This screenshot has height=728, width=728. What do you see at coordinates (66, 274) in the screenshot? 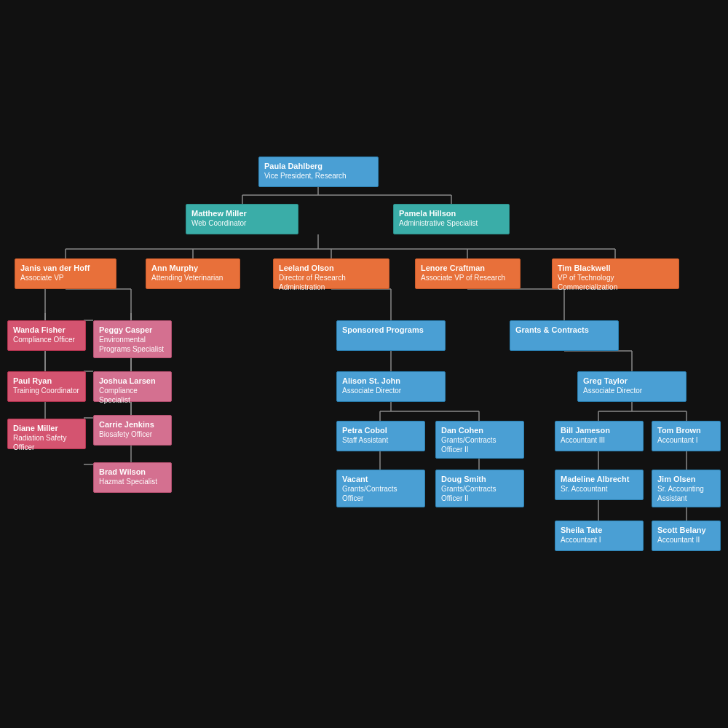
I see `node-janis: Janis van der Hoff Associate VP` at bounding box center [66, 274].